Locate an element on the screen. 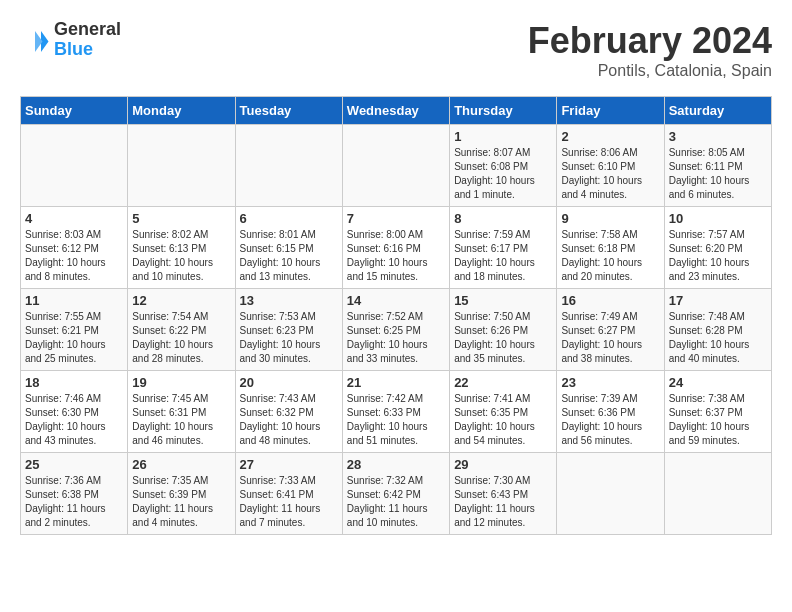 This screenshot has height=612, width=792. calendar-day-cell: 19Sunrise: 7:45 AM Sunset: 6:31 PM Dayli… is located at coordinates (182, 412).